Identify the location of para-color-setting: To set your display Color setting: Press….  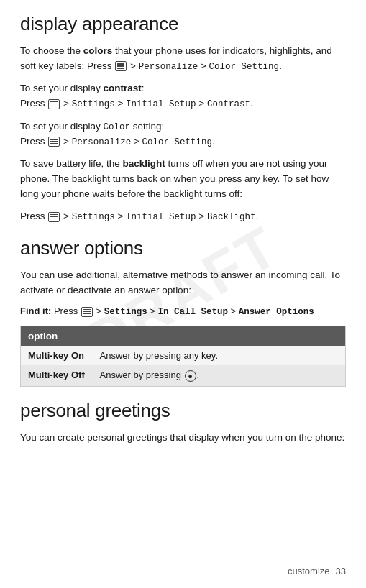
(183, 135).